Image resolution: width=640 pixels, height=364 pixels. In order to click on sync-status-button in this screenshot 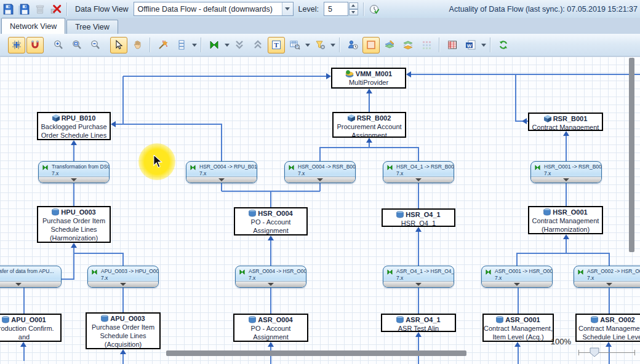, I will do `click(375, 9)`.